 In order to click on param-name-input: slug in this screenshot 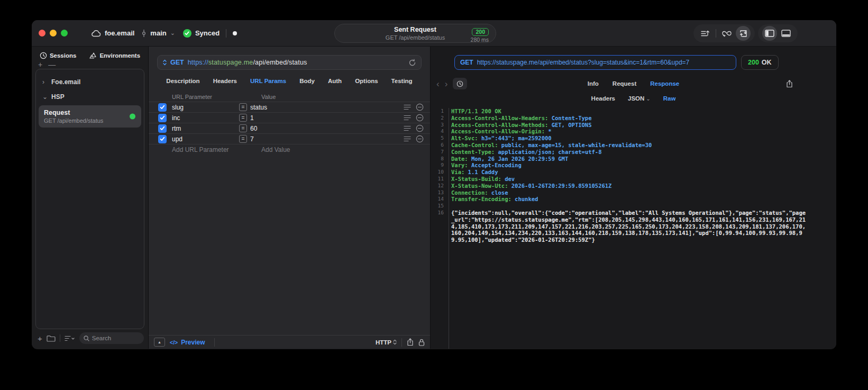, I will do `click(205, 107)`.